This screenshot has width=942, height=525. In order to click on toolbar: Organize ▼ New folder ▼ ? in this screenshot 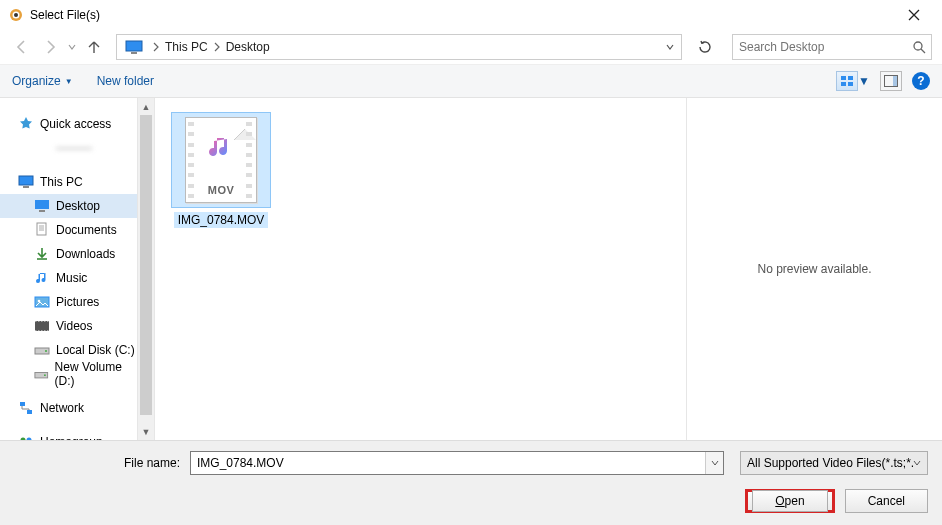, I will do `click(471, 81)`.